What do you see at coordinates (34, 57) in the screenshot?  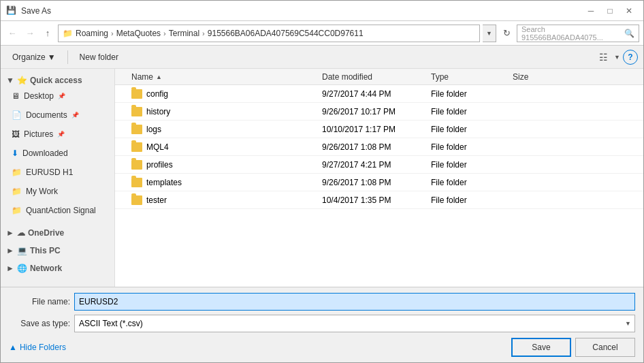 I see `organize-button: Organize ▼` at bounding box center [34, 57].